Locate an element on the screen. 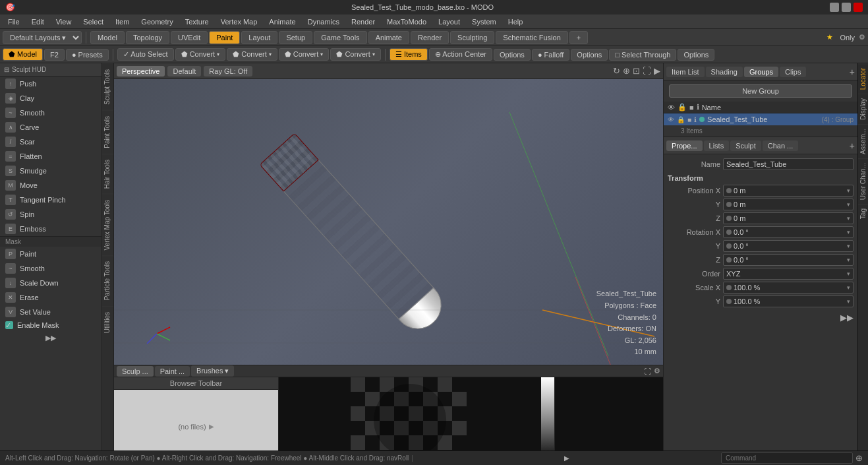 The height and width of the screenshot is (465, 868). item-sealed-test-tube: 👁 🔒 ■ ℹ Sealed_Test_Tube (4) : Group is located at coordinates (761, 119).